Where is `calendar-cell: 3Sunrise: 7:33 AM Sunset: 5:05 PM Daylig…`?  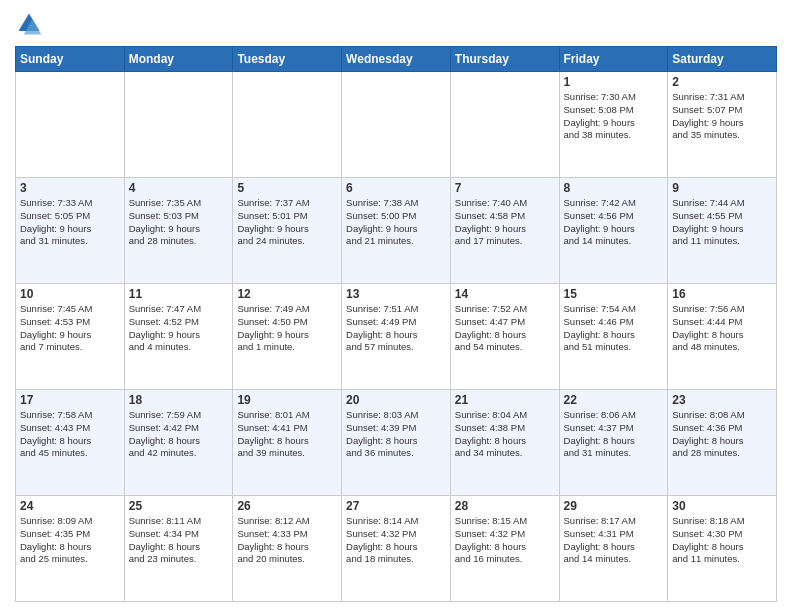
calendar-cell: 3Sunrise: 7:33 AM Sunset: 5:05 PM Daylig… is located at coordinates (70, 231).